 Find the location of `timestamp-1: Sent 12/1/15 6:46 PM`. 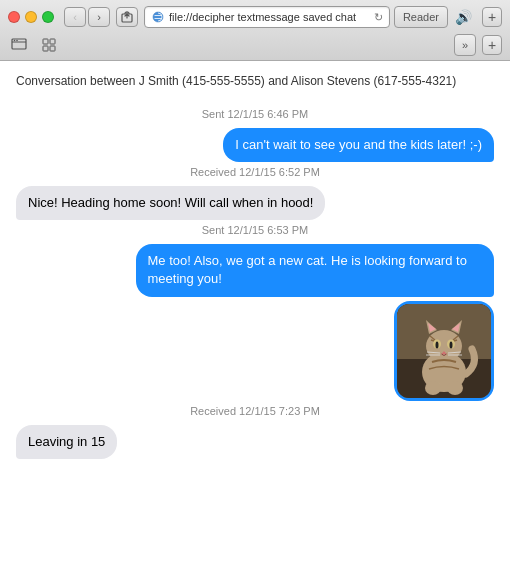

timestamp-1: Sent 12/1/15 6:46 PM is located at coordinates (255, 114).